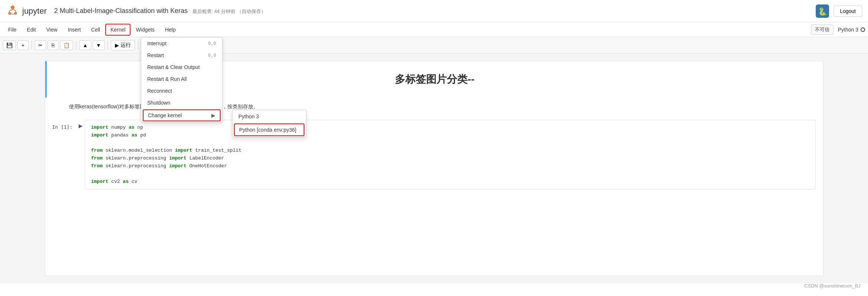  What do you see at coordinates (182, 79) in the screenshot?
I see `kernel-menu-restart-run: Restart & Run All` at bounding box center [182, 79].